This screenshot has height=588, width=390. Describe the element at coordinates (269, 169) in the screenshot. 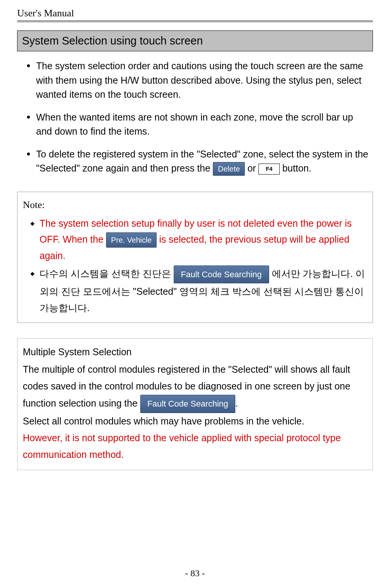

I see `f4-button: F4` at that location.